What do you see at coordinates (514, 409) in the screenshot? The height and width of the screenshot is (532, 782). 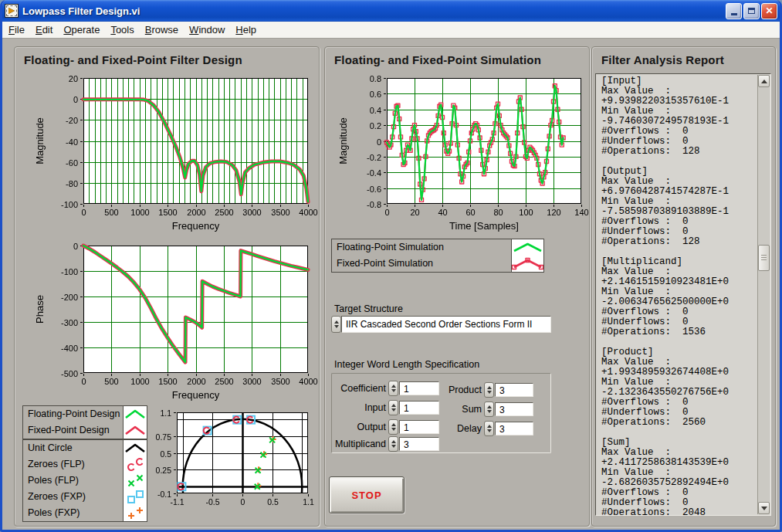 I see `iwl-sum-field: 3` at bounding box center [514, 409].